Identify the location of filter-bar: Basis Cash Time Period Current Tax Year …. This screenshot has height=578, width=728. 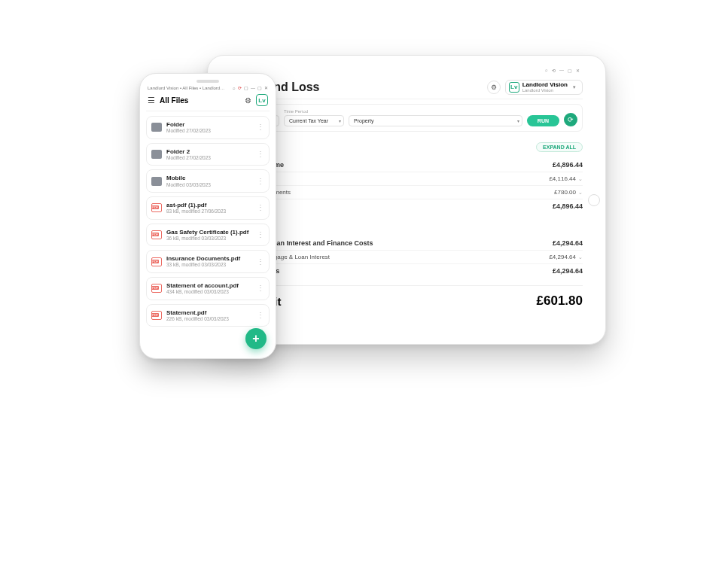
(407, 117).